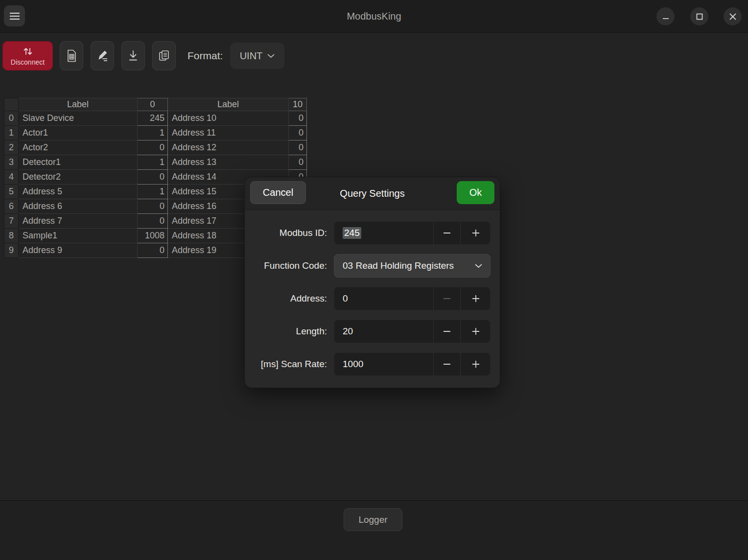 The image size is (748, 560). I want to click on address-row: Address: 0, so click(368, 299).